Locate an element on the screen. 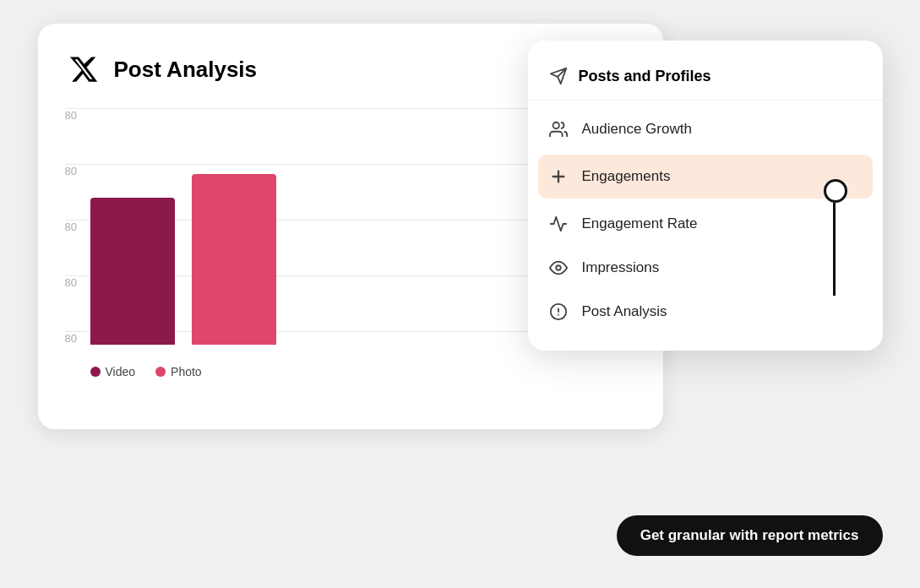 The image size is (920, 588). chart-title: Post Analysis is located at coordinates (186, 69).